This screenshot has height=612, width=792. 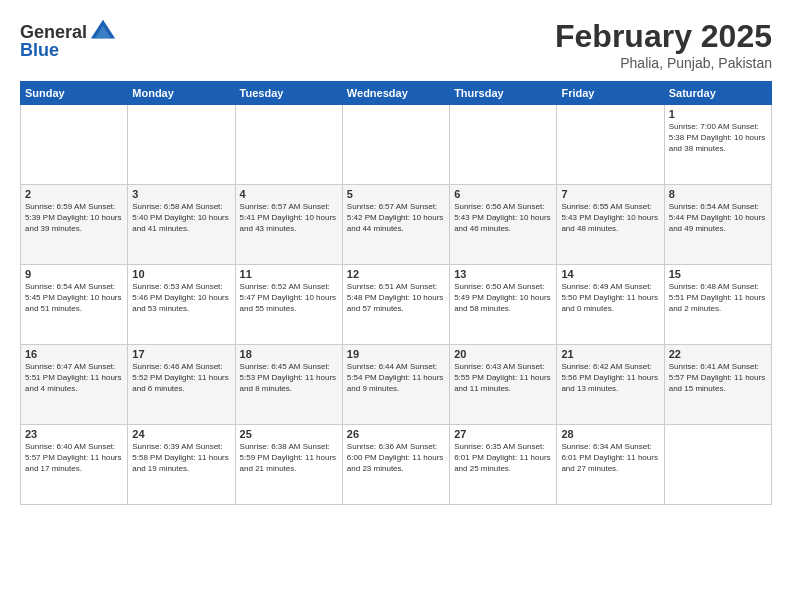 I want to click on weekday-header: Saturday, so click(x=718, y=94).